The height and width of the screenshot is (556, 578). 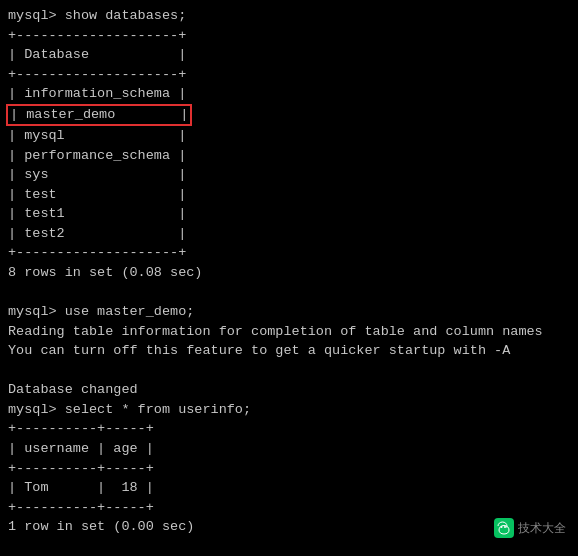 What do you see at coordinates (289, 115) in the screenshot?
I see `row-master-demo: | master_demo |` at bounding box center [289, 115].